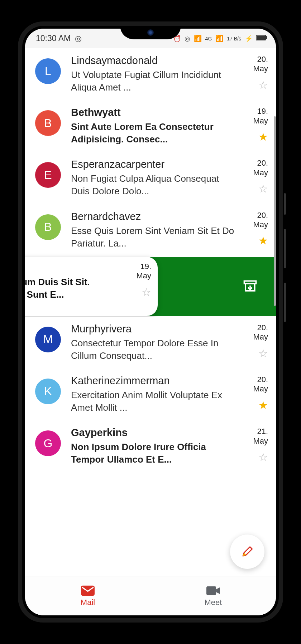 The height and width of the screenshot is (644, 301). Describe the element at coordinates (88, 591) in the screenshot. I see `mail-icon` at that location.